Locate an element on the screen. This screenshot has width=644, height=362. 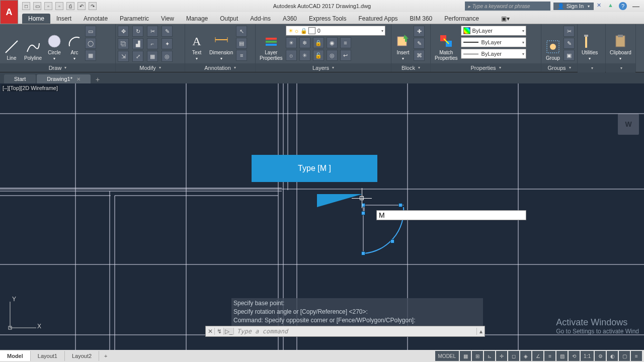
layer-unlock-icon: 🔓 is located at coordinates (318, 55).